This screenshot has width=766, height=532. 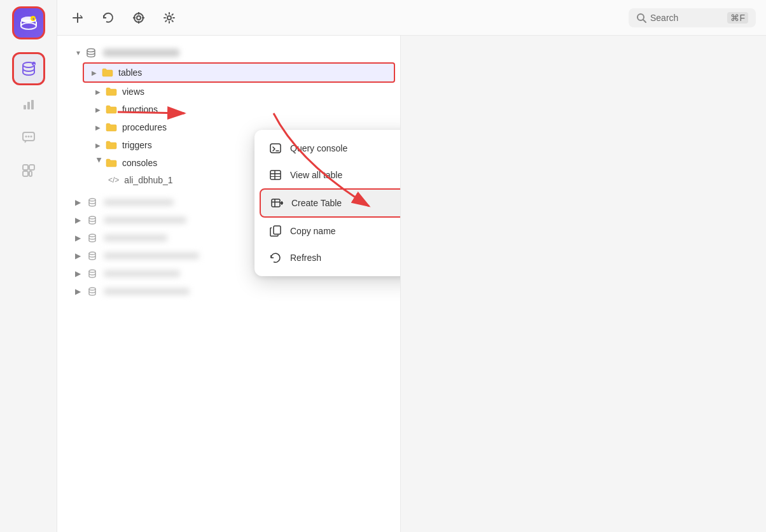 I want to click on settings-button, so click(x=169, y=18).